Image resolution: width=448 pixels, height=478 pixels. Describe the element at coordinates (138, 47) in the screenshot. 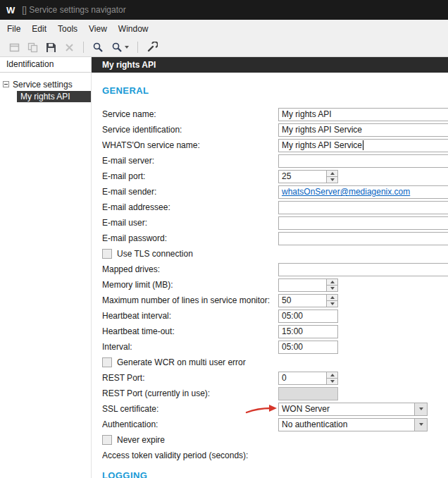

I see `toolbar-separator` at that location.